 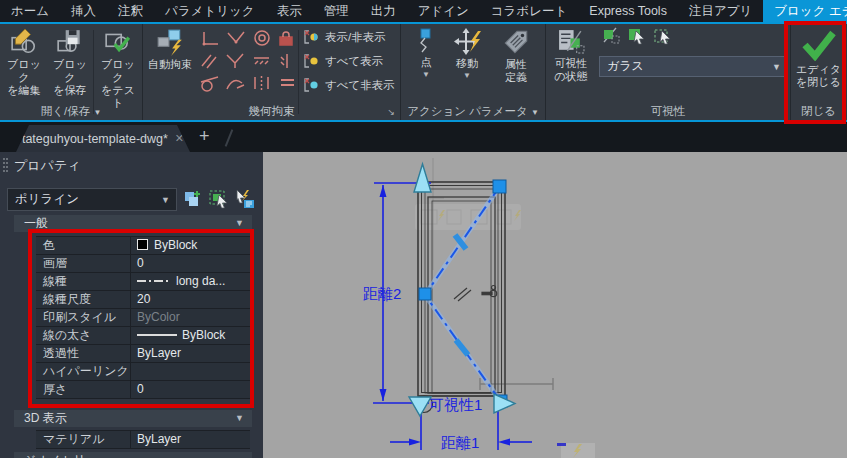 What do you see at coordinates (30, 11) in the screenshot?
I see `tab-home: ホーム` at bounding box center [30, 11].